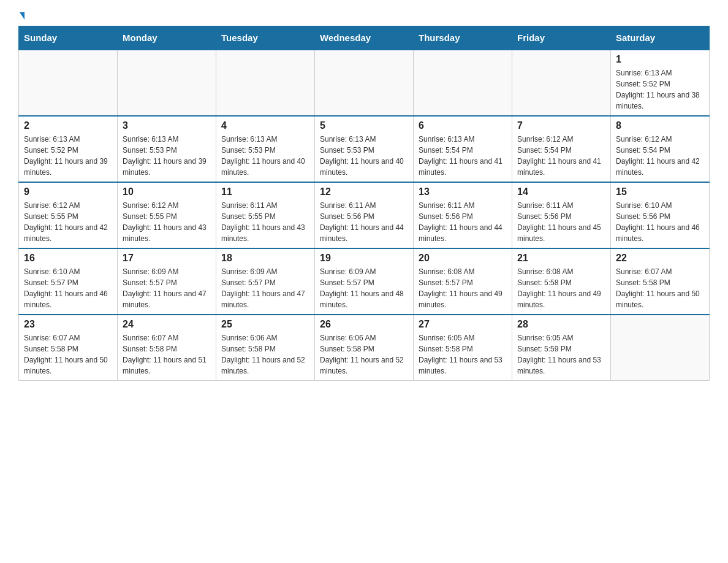  What do you see at coordinates (266, 215) in the screenshot?
I see `calendar-cell: 11Sunrise: 6:11 AMSunset: 5:55 PMDayligh…` at bounding box center [266, 215].